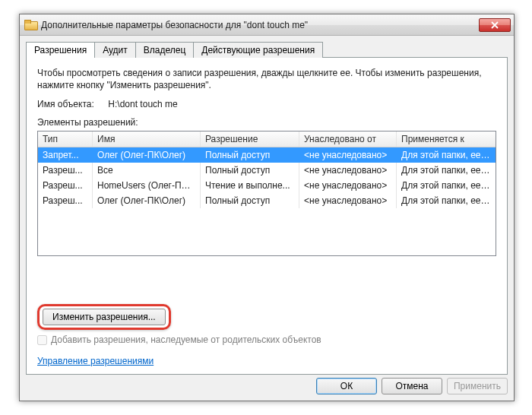 The width and height of the screenshot is (532, 415). What do you see at coordinates (267, 25) in the screenshot?
I see `titlebar: Дополнительные параметры безопасности дл…` at bounding box center [267, 25].